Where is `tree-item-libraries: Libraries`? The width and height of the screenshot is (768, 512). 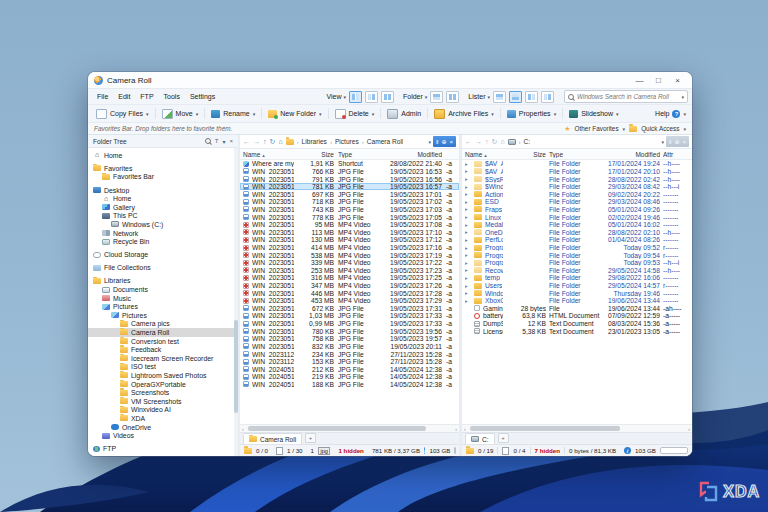
tree-item-libraries: Libraries is located at coordinates (163, 282).